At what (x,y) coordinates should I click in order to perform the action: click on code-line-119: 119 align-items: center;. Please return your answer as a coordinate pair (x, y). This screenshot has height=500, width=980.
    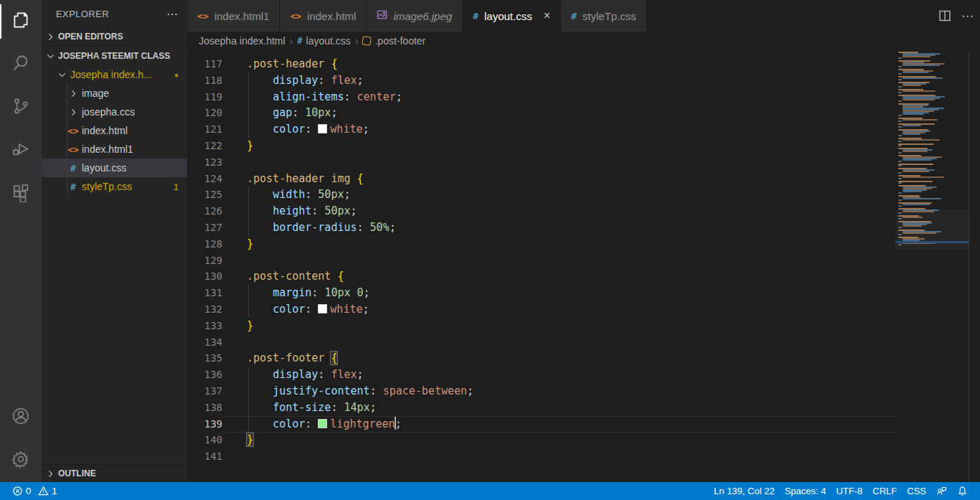
    Looking at the image, I should click on (541, 98).